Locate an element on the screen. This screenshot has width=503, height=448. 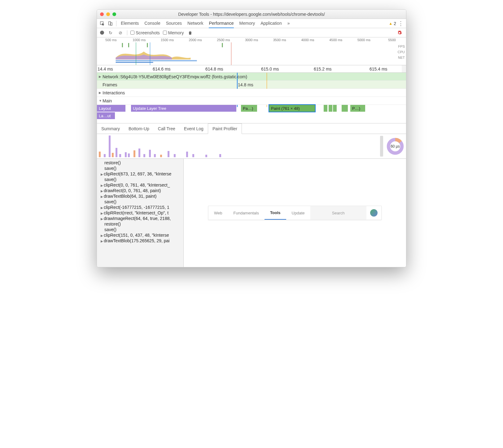
paint-command-list: restore()save()▶clipRect(673, 12, 697, 3… is located at coordinates (140, 213).